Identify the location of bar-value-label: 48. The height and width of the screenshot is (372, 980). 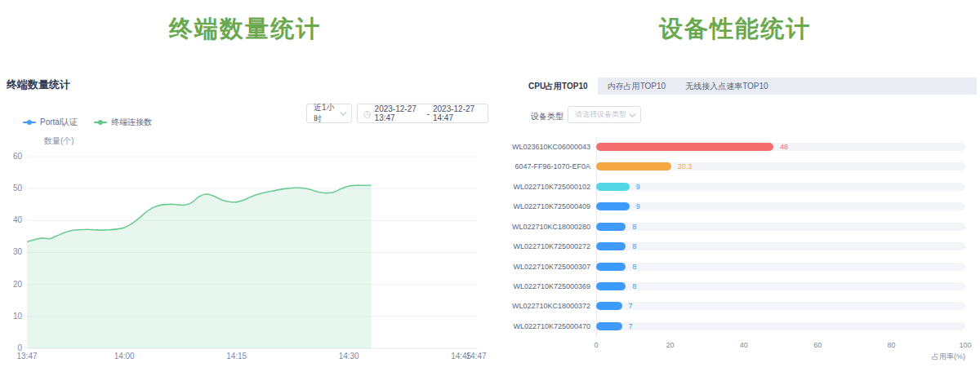
(784, 147).